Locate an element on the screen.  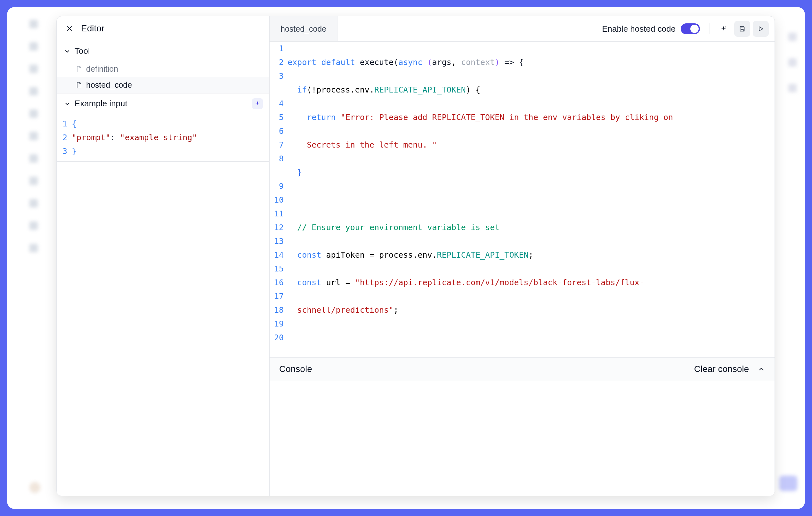
line-number: 1 is located at coordinates (65, 124).